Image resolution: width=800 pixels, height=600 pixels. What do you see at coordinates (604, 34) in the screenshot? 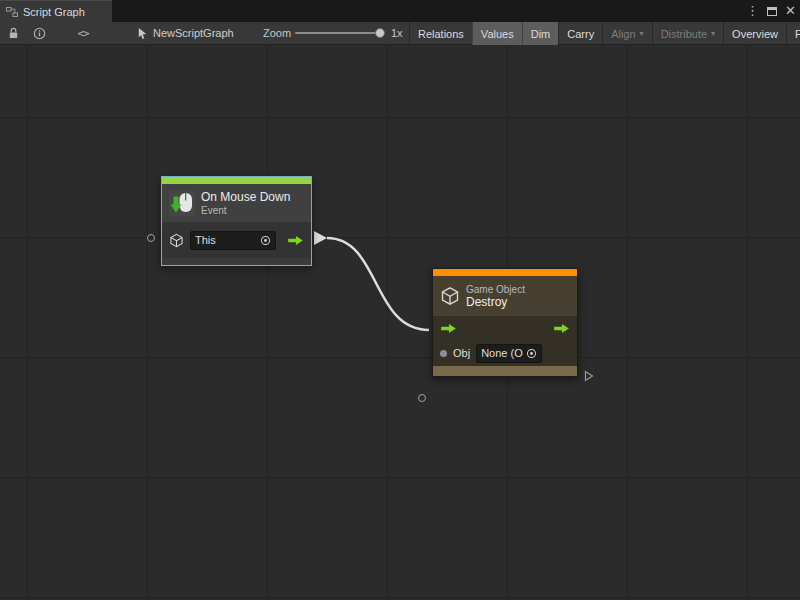
I see `toolbar-buttons: RelationsValuesDimCarryAlign▾Distribute▾…` at bounding box center [604, 34].